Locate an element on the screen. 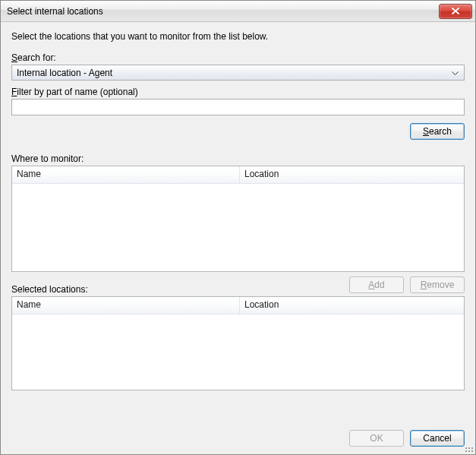  monitor-col-name: Name is located at coordinates (126, 175).